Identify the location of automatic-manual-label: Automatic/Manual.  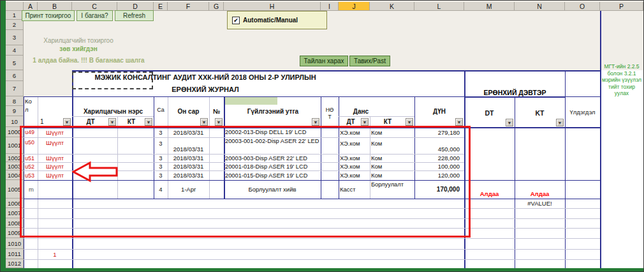
(270, 20).